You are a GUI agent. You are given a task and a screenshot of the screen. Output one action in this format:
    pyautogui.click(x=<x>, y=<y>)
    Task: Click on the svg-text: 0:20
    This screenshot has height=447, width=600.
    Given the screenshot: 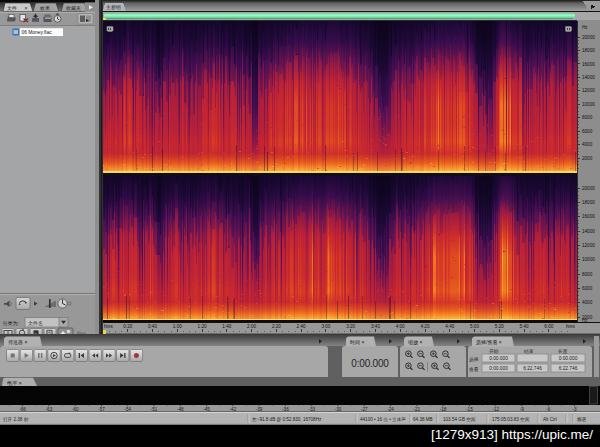 What is the action you would take?
    pyautogui.click(x=128, y=326)
    